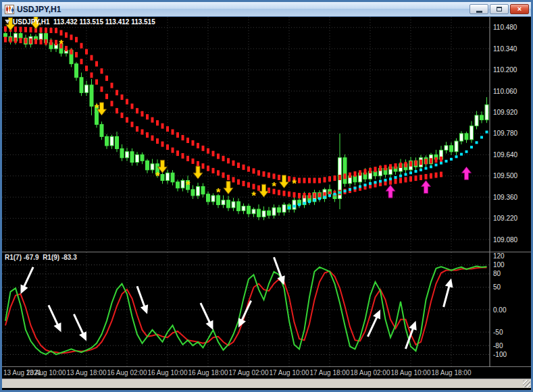 The image size is (533, 392). What do you see at coordinates (505, 49) in the screenshot?
I see `svg-text: 110.340` at bounding box center [505, 49].